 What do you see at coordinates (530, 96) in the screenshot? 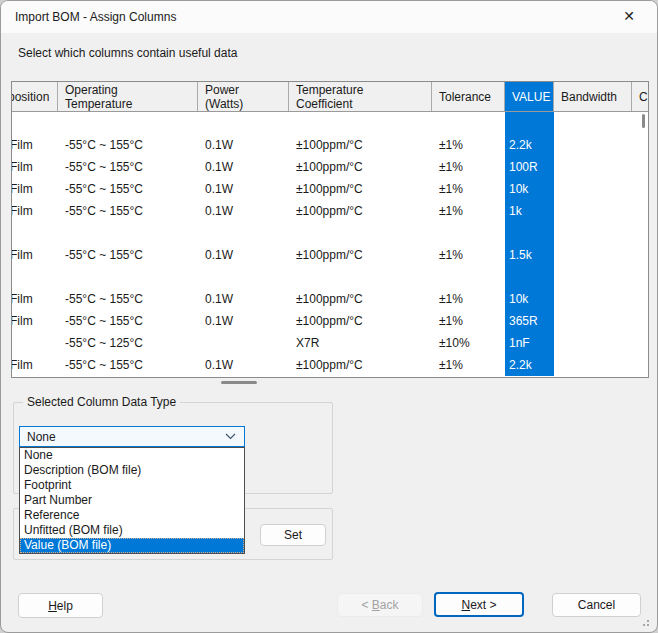
I see `column-header: VALUE` at bounding box center [530, 96].